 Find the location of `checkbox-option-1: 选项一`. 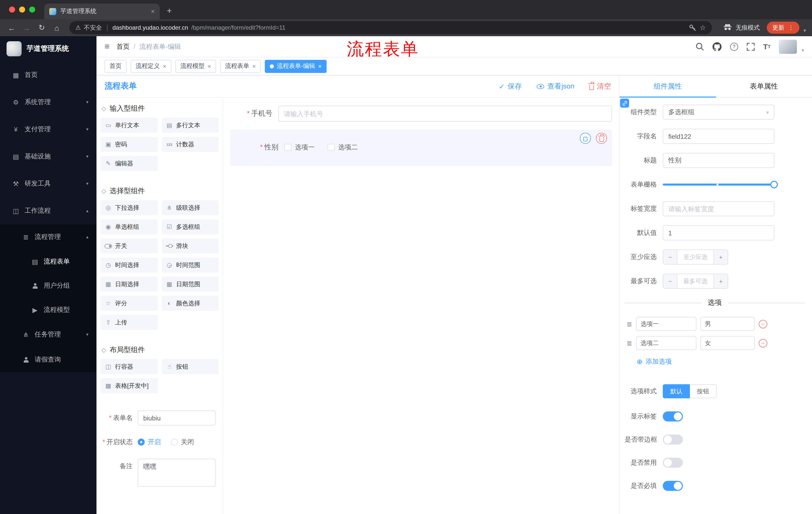

checkbox-option-1: 选项一 is located at coordinates (299, 147).